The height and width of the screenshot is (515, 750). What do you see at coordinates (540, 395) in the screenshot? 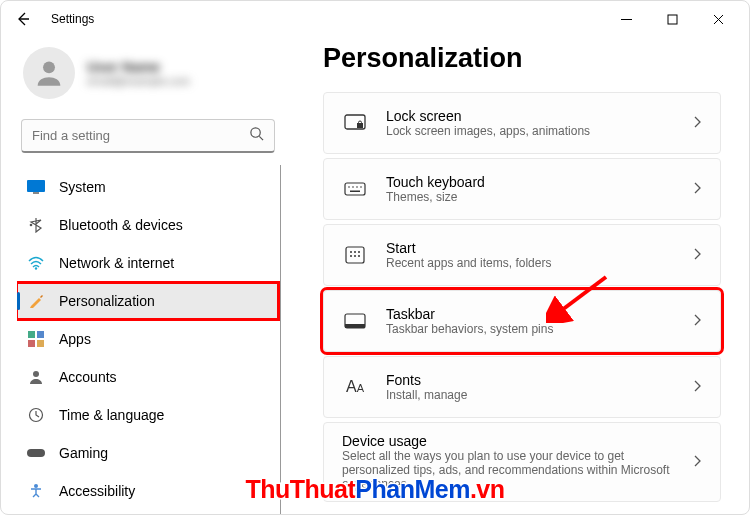
I see `card-subtitle: Install, manage` at bounding box center [540, 395].